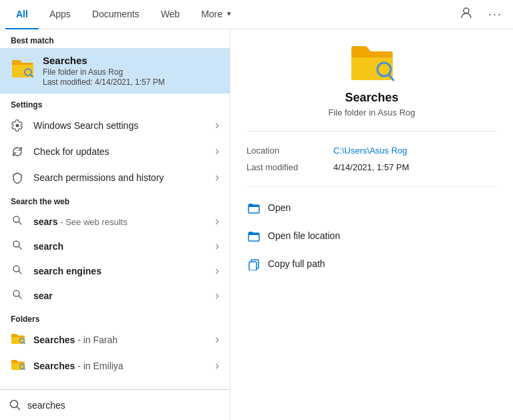  Describe the element at coordinates (254, 208) in the screenshot. I see `open-icon` at that location.